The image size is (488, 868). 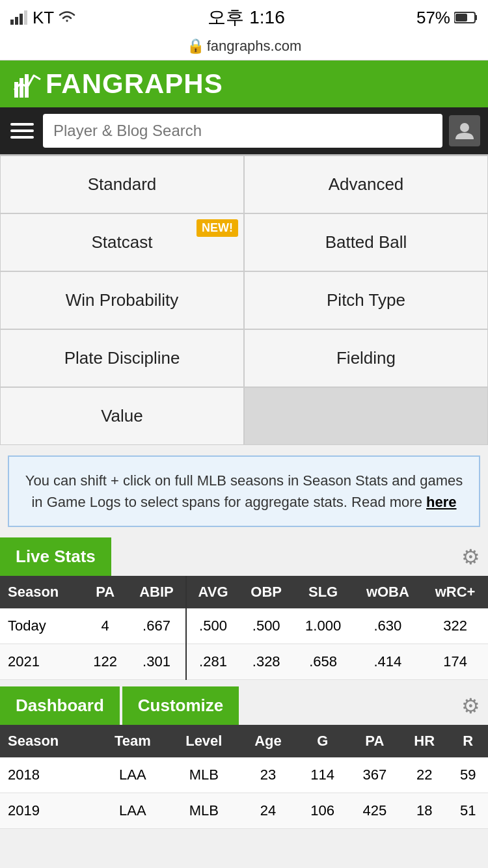 What do you see at coordinates (323, 741) in the screenshot?
I see `dash-col-g: G` at bounding box center [323, 741].